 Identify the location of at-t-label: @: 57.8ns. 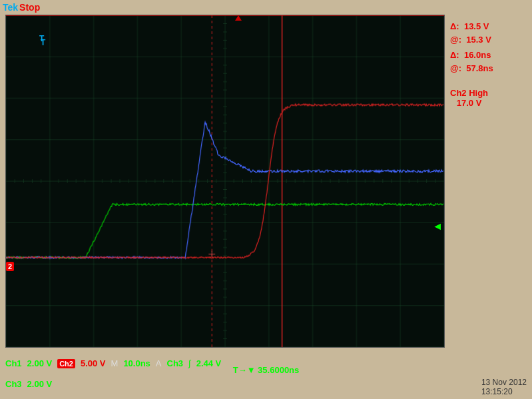
(471, 69).